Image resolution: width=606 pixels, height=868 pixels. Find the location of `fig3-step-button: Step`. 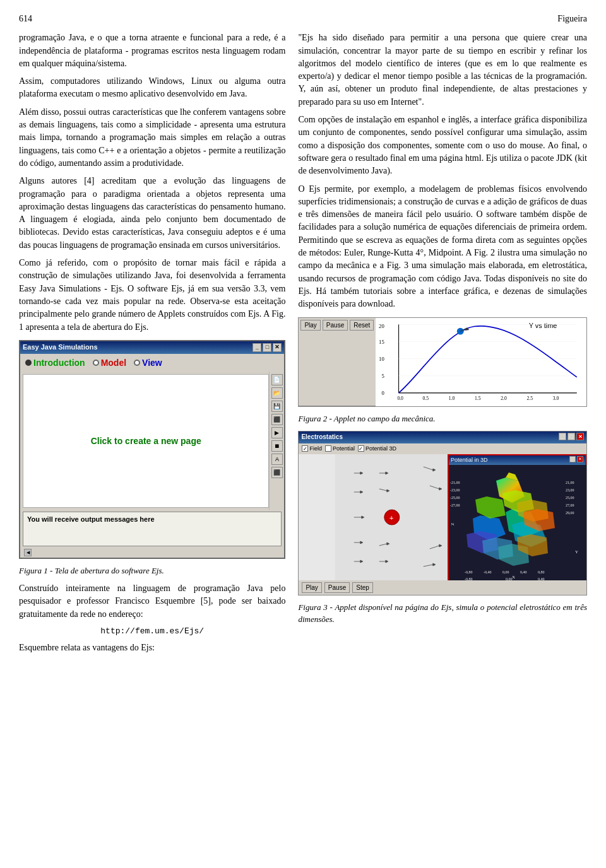

fig3-step-button: Step is located at coordinates (362, 588).